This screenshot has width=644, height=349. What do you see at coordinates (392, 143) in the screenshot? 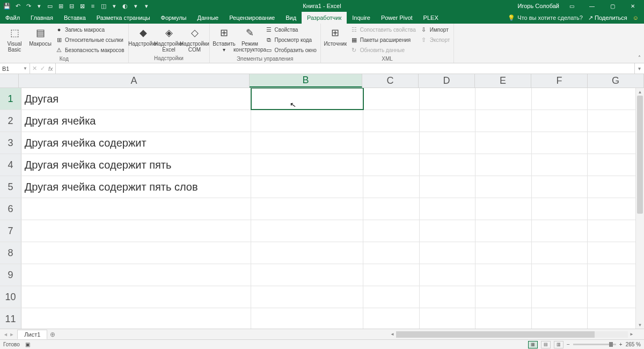
I see `cell-C3` at bounding box center [392, 143].